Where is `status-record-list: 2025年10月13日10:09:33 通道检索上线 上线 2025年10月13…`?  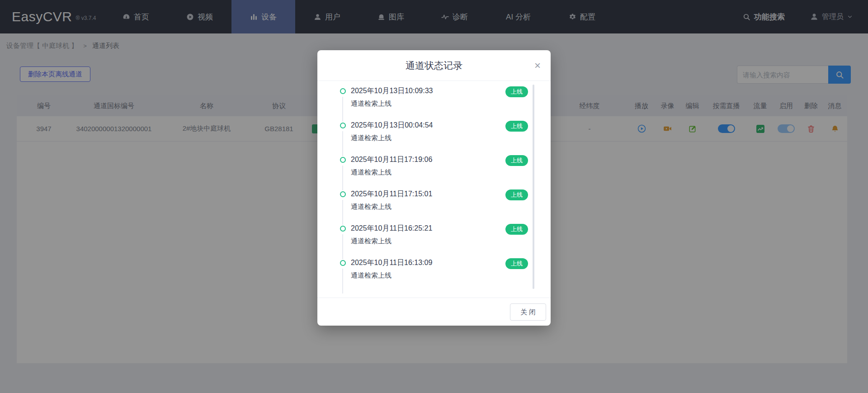 status-record-list: 2025年10月13日10:09:33 通道检索上线 上线 2025年10月13… is located at coordinates (434, 189).